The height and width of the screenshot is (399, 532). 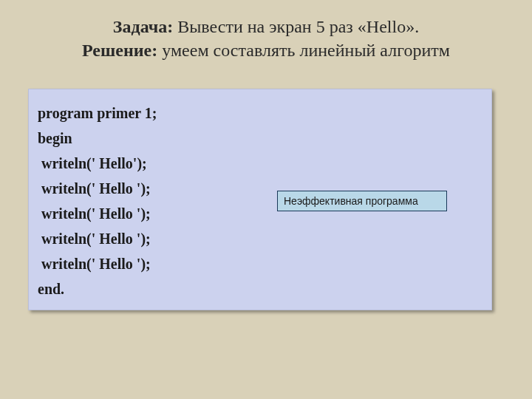 I want to click on code-line: end., so click(x=260, y=289).